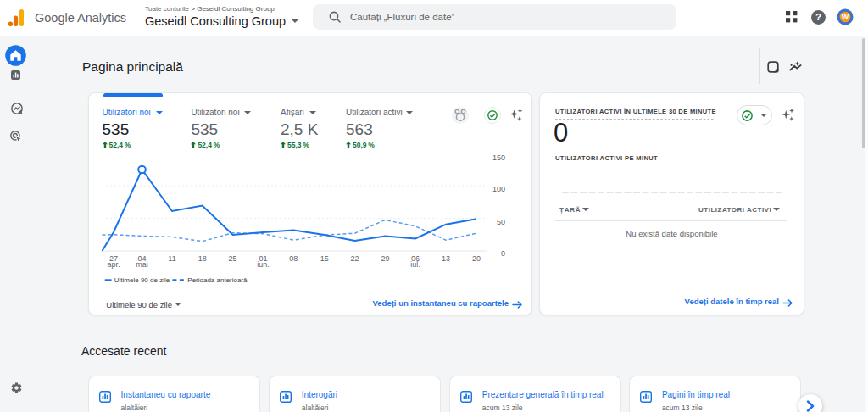  I want to click on svg-text: 50, so click(501, 222).